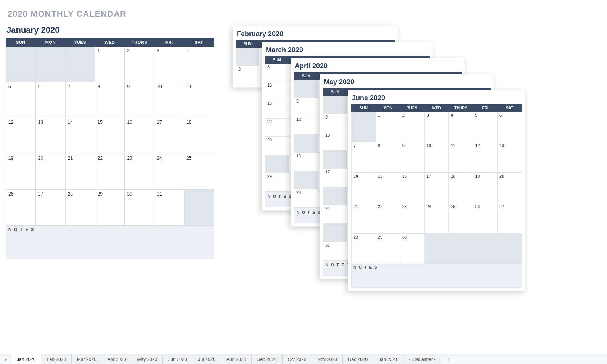  Describe the element at coordinates (178, 359) in the screenshot. I see `sheet-tab: Jun 2020` at that location.